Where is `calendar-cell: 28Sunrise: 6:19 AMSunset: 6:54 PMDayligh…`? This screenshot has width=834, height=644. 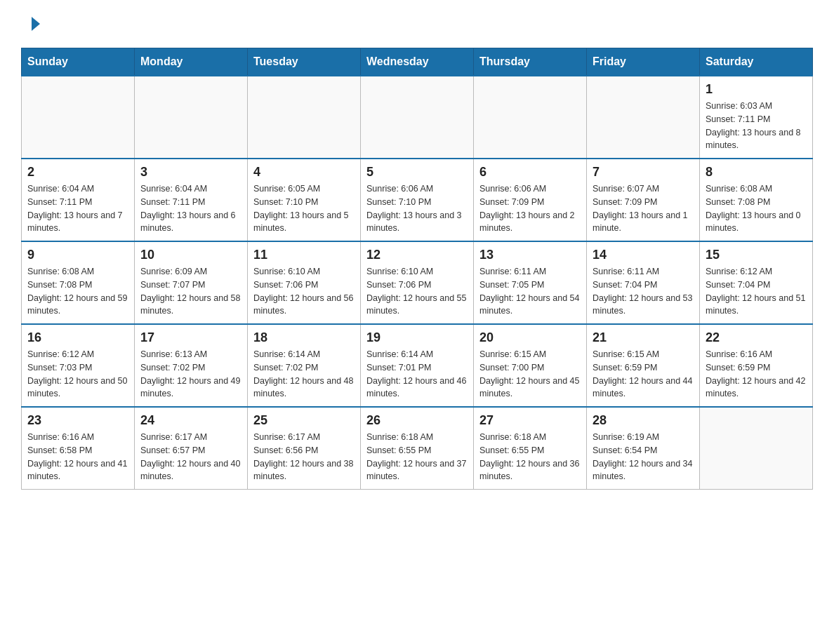 calendar-cell: 28Sunrise: 6:19 AMSunset: 6:54 PMDayligh… is located at coordinates (643, 448).